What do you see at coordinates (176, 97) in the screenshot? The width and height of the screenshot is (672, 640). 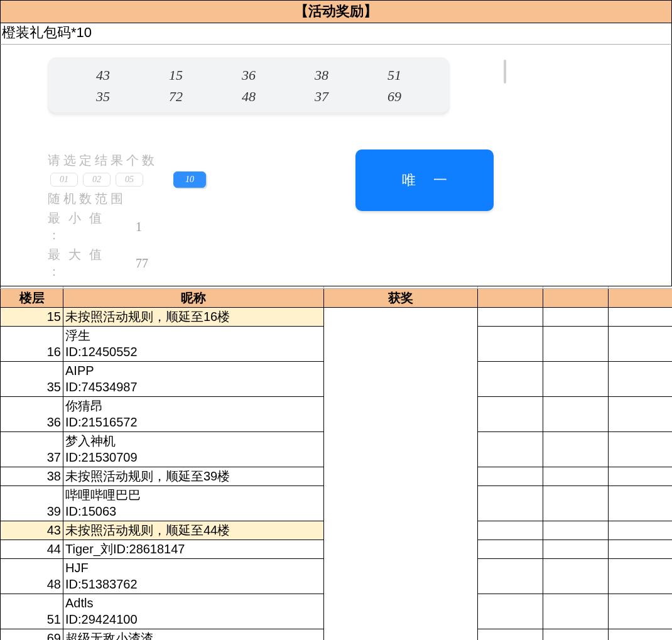 I see `lottery-number: 72` at bounding box center [176, 97].